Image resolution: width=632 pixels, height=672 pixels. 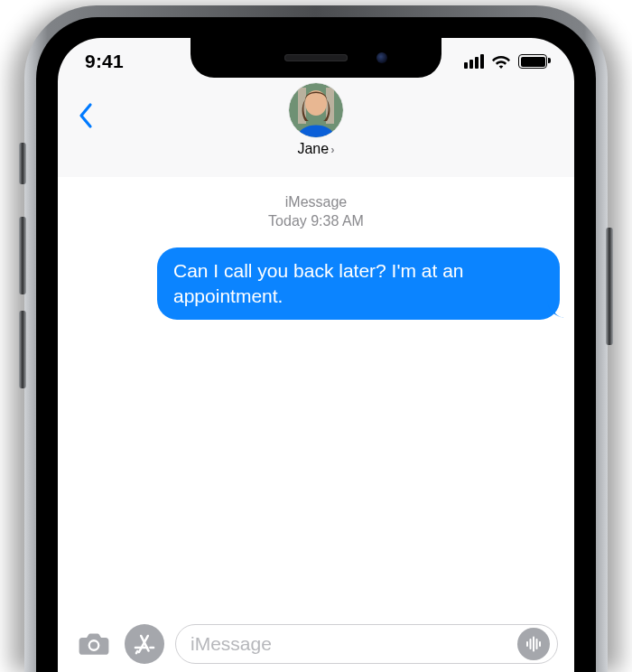 What do you see at coordinates (316, 58) in the screenshot?
I see `notch` at bounding box center [316, 58].